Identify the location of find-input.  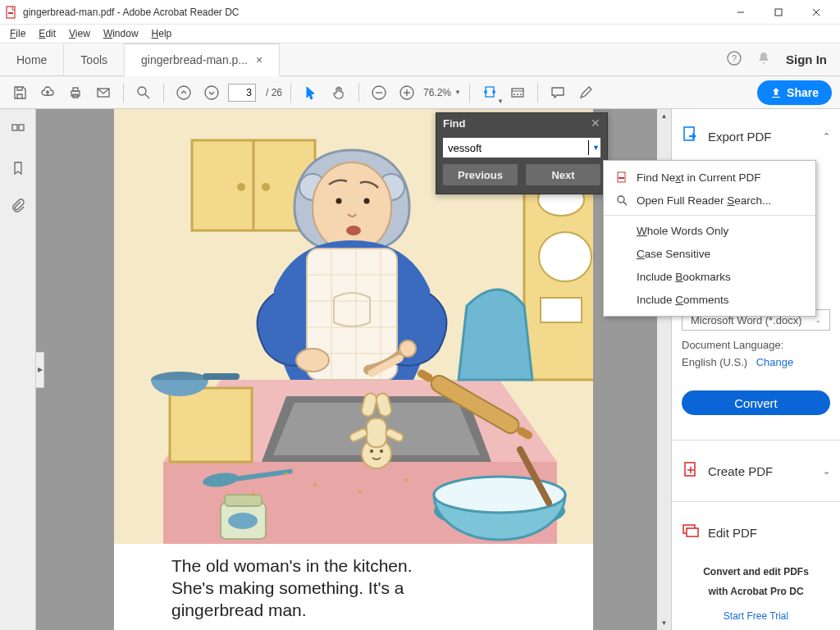
(517, 148).